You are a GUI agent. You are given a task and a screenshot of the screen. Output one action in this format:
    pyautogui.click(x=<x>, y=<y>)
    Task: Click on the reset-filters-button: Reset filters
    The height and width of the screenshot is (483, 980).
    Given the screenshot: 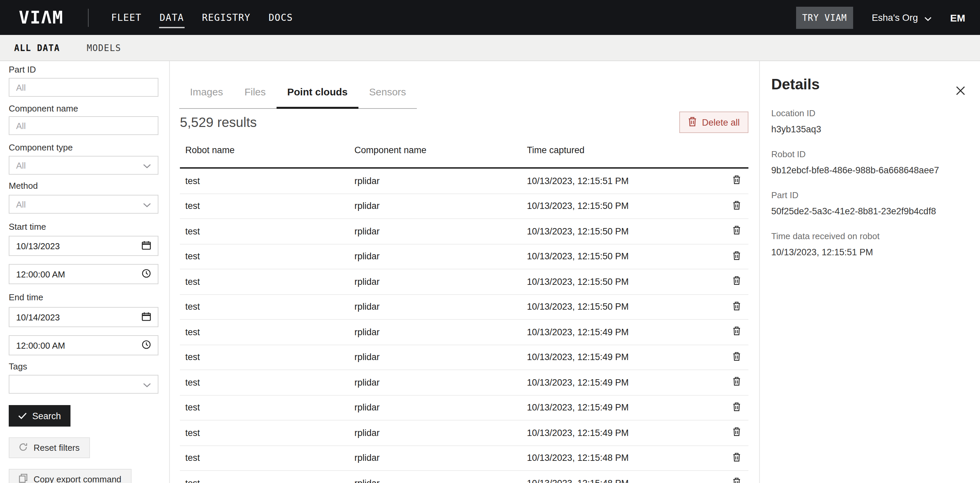 What is the action you would take?
    pyautogui.click(x=49, y=448)
    